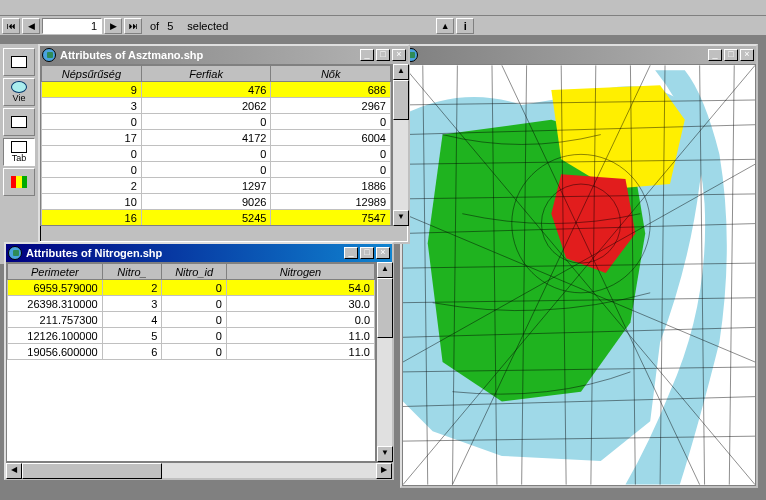  What do you see at coordinates (11, 26) in the screenshot?
I see `first-record-button: ⏮` at bounding box center [11, 26].